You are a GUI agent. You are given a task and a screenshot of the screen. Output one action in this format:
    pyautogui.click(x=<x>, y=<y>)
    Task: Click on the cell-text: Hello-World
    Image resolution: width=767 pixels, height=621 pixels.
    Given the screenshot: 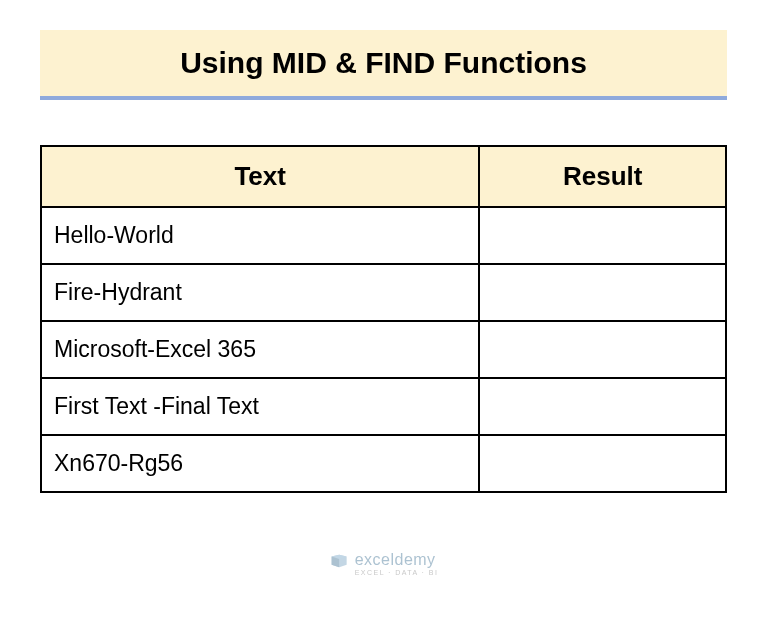 What is the action you would take?
    pyautogui.click(x=260, y=236)
    